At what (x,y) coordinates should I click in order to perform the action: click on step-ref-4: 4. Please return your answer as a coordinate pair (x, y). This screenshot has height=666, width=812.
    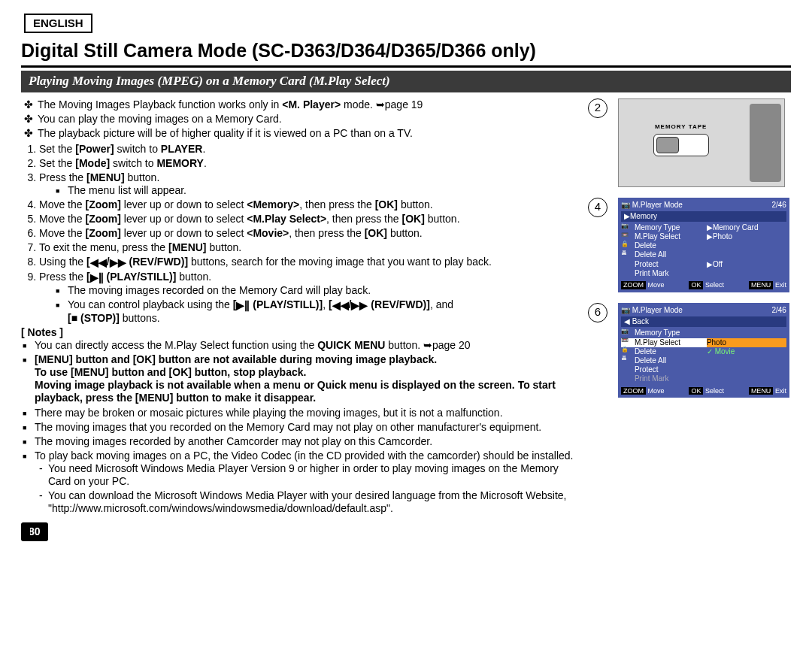
    Looking at the image, I should click on (598, 207).